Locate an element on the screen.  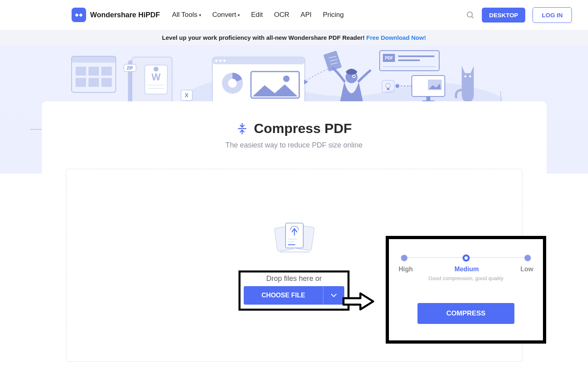
compress-button: COMPRESS is located at coordinates (466, 313).